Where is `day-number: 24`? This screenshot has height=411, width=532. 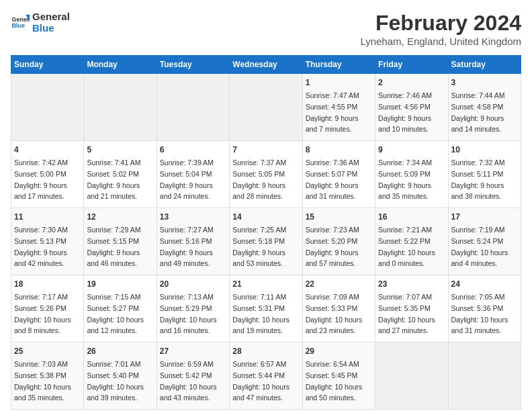 day-number: 24 is located at coordinates (485, 284).